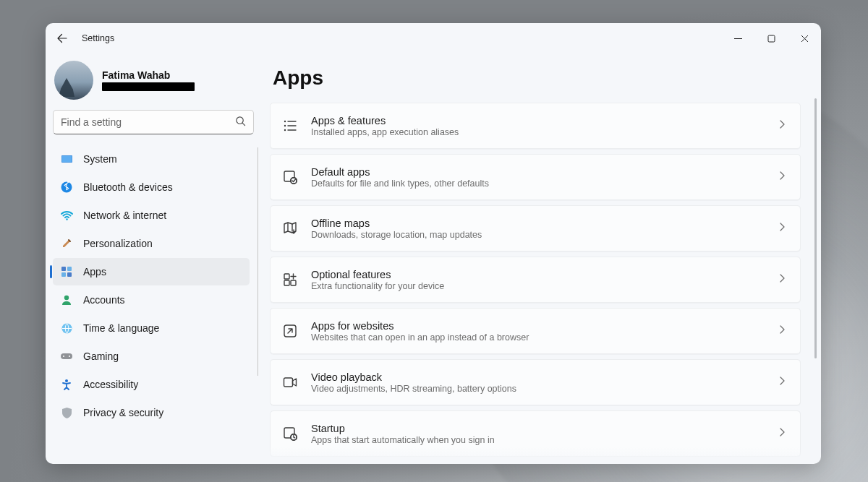  What do you see at coordinates (151, 272) in the screenshot?
I see `sidebar-item-apps: Apps` at bounding box center [151, 272].